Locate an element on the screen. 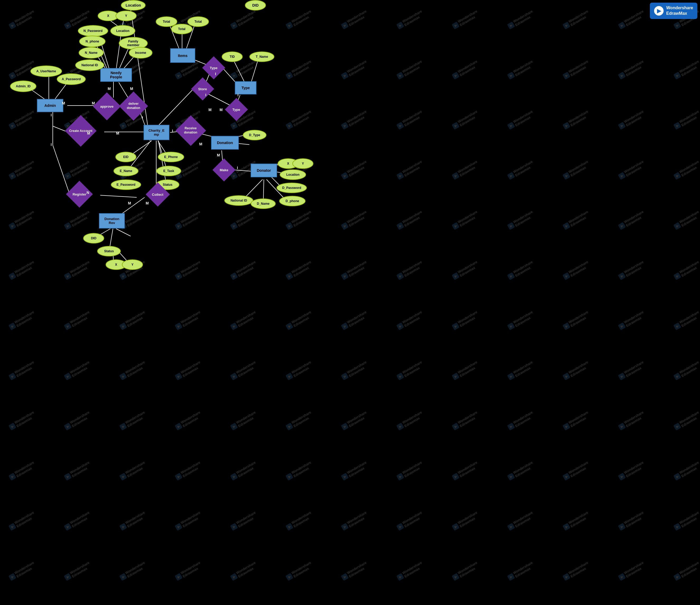 This screenshot has height=605, width=700. entity-items: Items is located at coordinates (183, 55).